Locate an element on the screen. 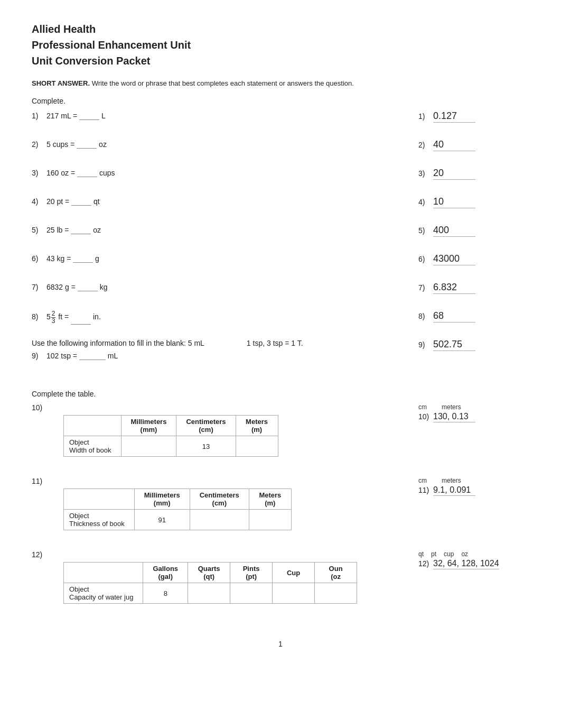 The image size is (561, 728). table-12-data-row: ObjectCapacity of water jug 8 is located at coordinates (210, 593).